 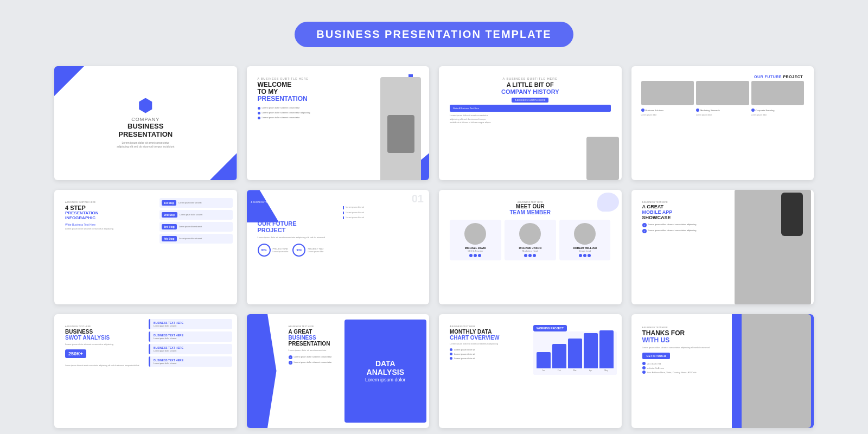 What do you see at coordinates (685, 348) in the screenshot?
I see `s12-desc: Lorem ipsum dolor sit amet consectetur a…` at bounding box center [685, 348].